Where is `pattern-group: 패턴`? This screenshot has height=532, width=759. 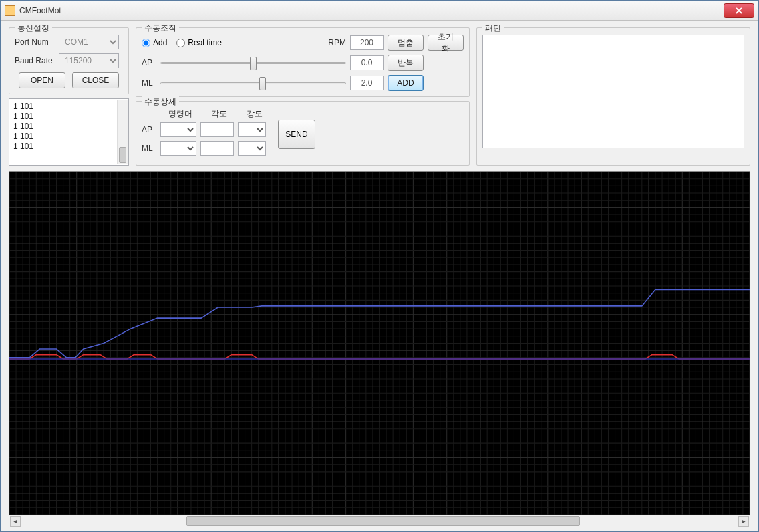
pattern-group: 패턴 is located at coordinates (613, 96).